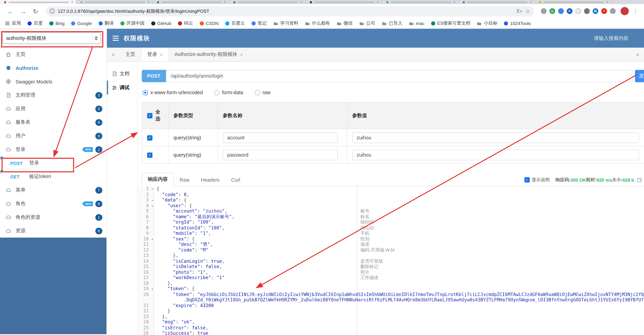  What do you see at coordinates (229, 92) in the screenshot?
I see `content-type-option: form-data` at bounding box center [229, 92].